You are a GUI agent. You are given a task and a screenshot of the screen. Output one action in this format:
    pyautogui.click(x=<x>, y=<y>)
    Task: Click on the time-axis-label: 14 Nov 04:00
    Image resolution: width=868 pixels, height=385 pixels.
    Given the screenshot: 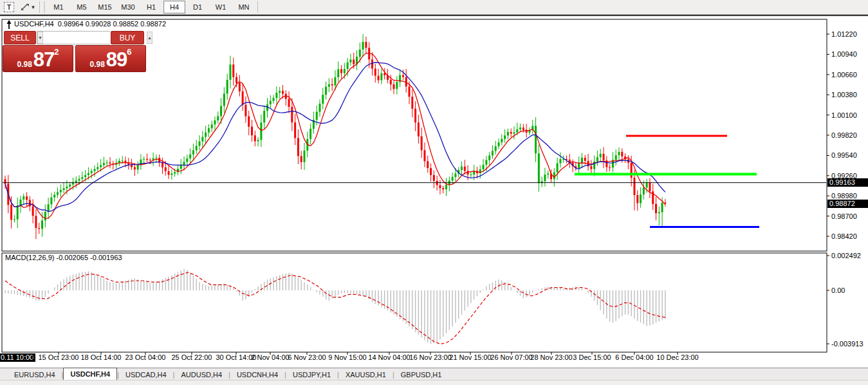 What is the action you would take?
    pyautogui.click(x=389, y=357)
    